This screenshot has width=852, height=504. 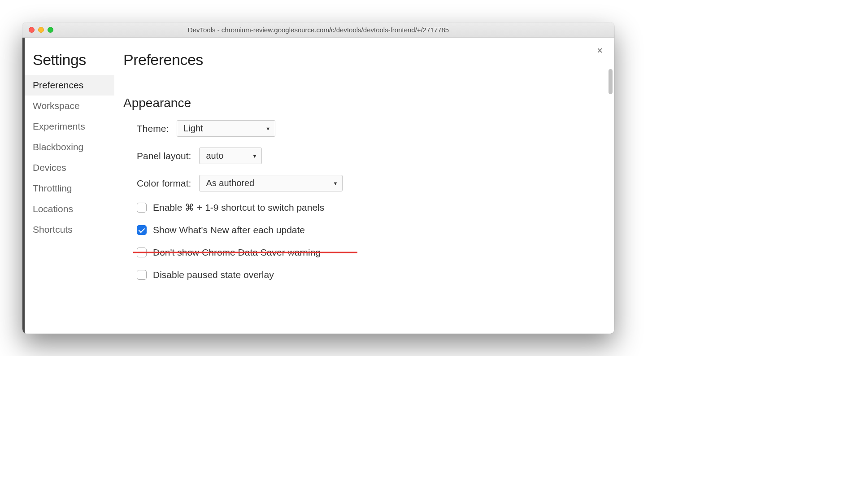 What do you see at coordinates (152, 129) in the screenshot?
I see `theme-label: Theme:` at bounding box center [152, 129].